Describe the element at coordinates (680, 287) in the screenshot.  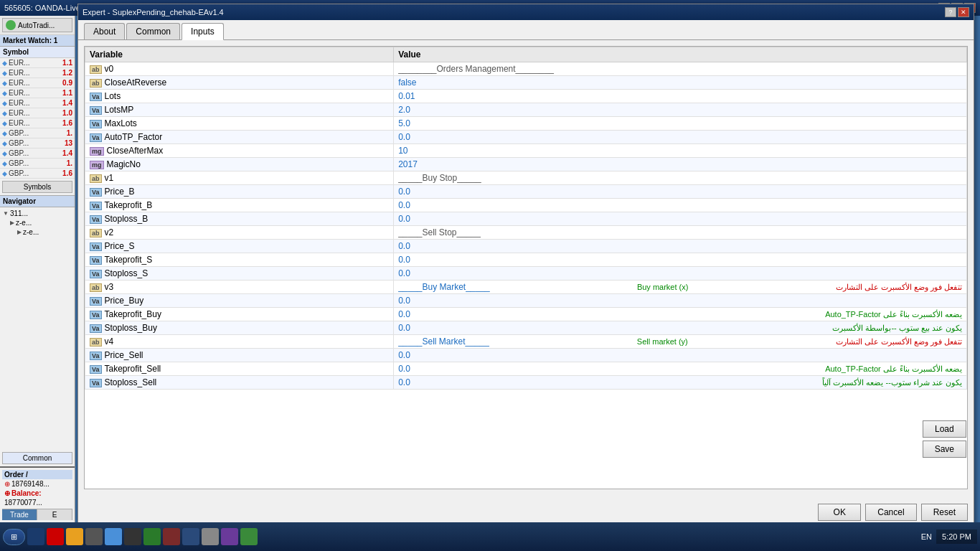
I see `value-cell: _____Buy Market_____Buy market (x)تتفعل …` at that location.